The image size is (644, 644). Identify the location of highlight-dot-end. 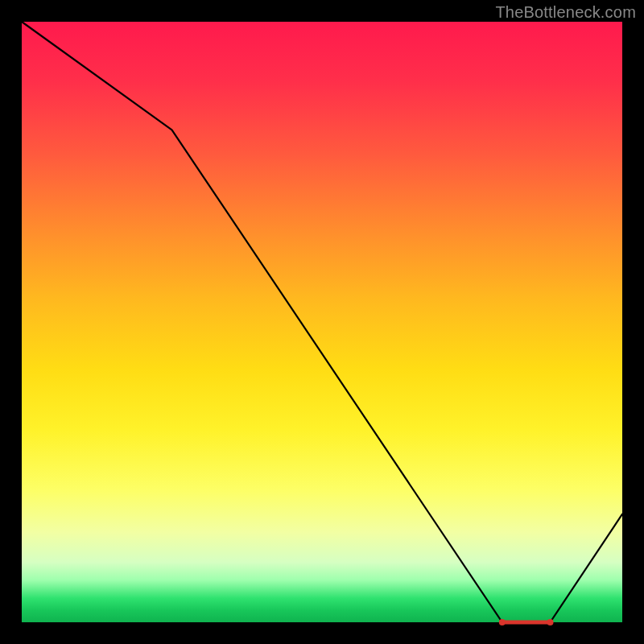
(551, 622).